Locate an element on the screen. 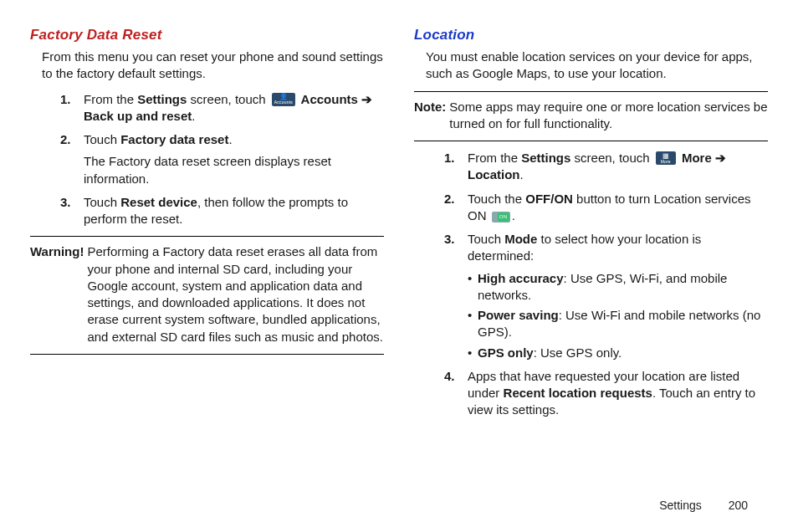 The width and height of the screenshot is (798, 532). bold-off-on: OFF/ON is located at coordinates (549, 199).